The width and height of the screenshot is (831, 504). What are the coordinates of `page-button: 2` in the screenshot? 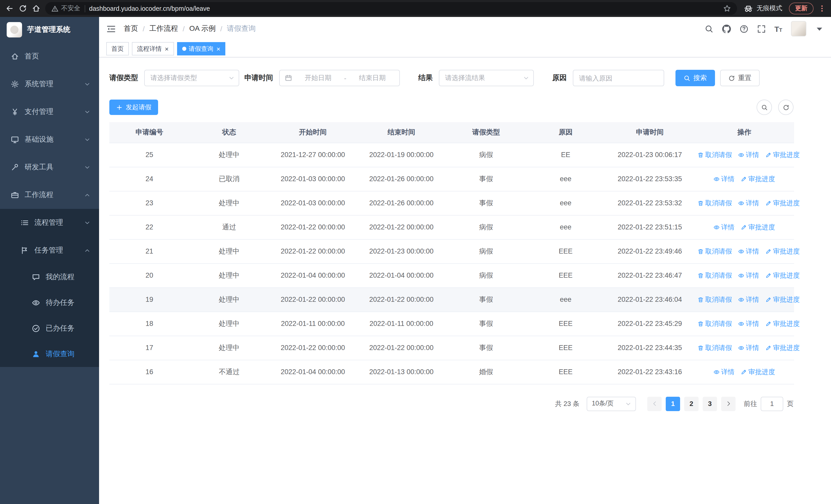 It's located at (691, 404).